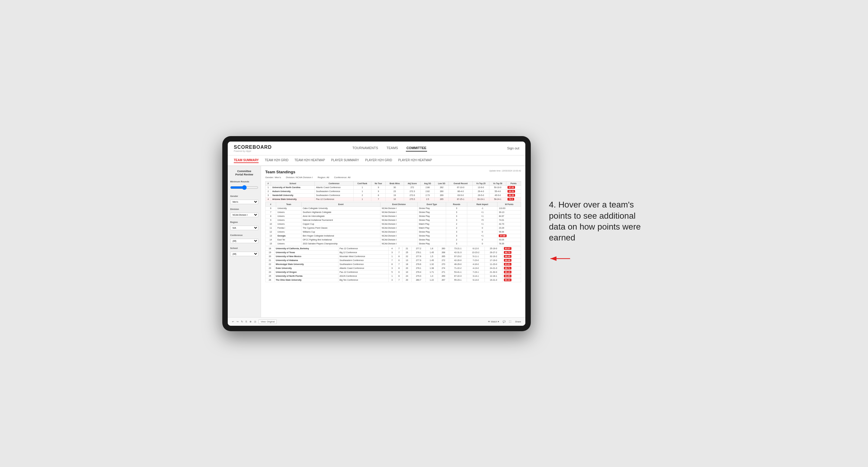 This screenshot has height=467, width=868. What do you see at coordinates (378, 191) in the screenshot?
I see `row-tours: 9` at bounding box center [378, 191].